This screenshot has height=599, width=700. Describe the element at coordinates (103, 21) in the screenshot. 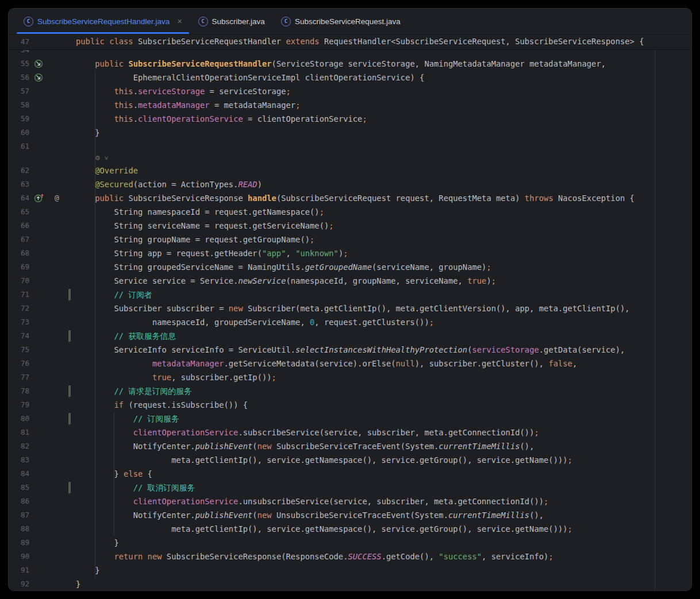

I see `tab-1: CSubscribeServiceRequestHandler.java×` at that location.